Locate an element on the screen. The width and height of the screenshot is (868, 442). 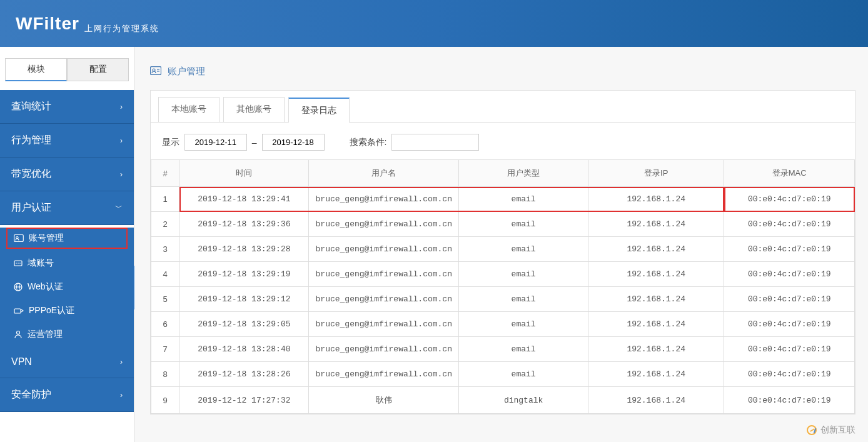
cell-index: 1 is located at coordinates (165, 199).